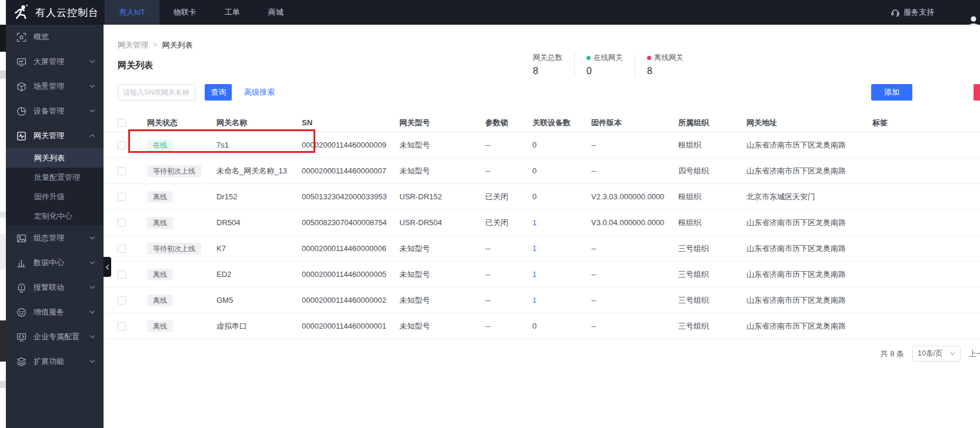 This screenshot has width=980, height=428. Describe the element at coordinates (107, 267) in the screenshot. I see `sidebar-collapse-handle` at that location.